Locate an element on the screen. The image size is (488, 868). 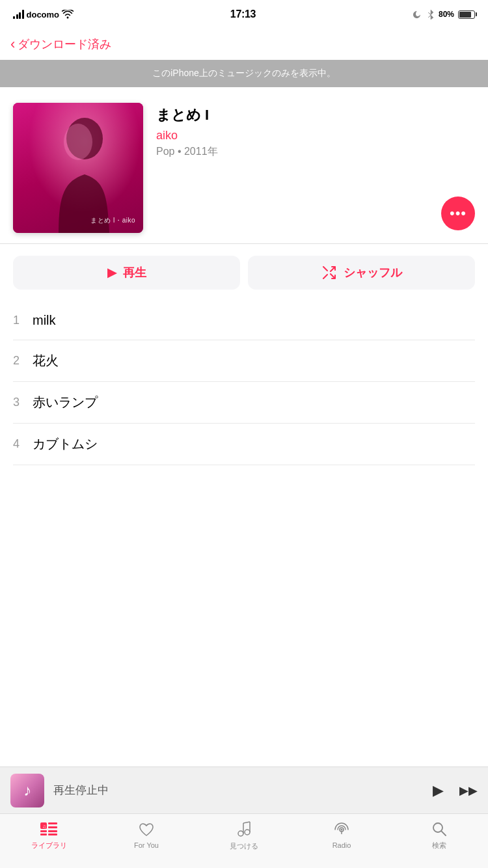
carrier-label: docomo is located at coordinates (43, 14).